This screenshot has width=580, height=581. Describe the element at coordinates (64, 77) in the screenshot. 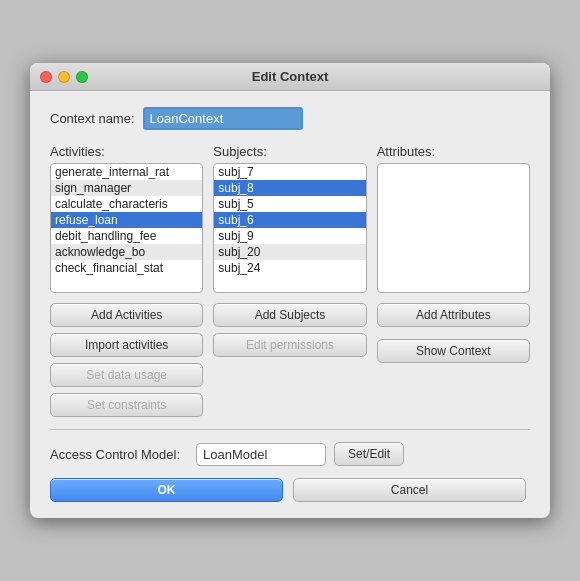

I see `traffic-lights` at that location.